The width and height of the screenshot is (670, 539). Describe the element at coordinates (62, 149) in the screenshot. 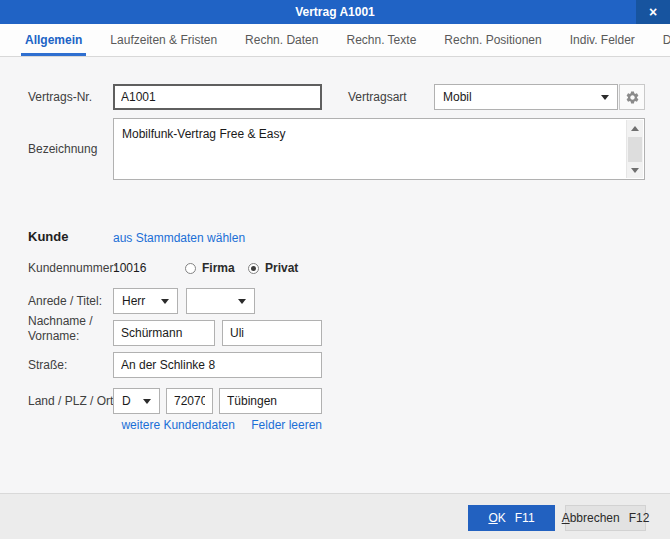

I see `bezeichnung-label: Bezeichnung` at that location.